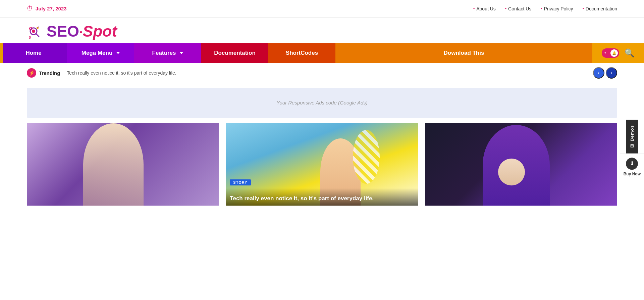  Describe the element at coordinates (51, 9) in the screenshot. I see `date-label: July 27, 2023` at that location.